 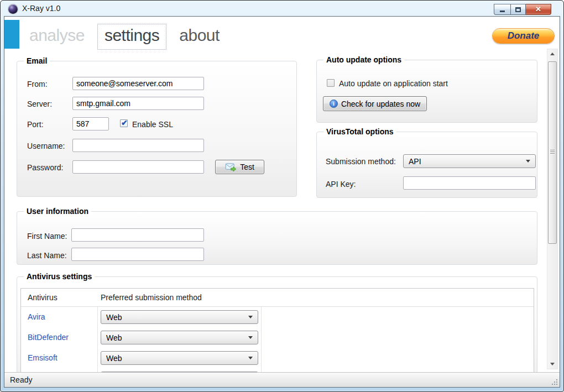 I want to click on table-row: BitDefender Web, so click(x=278, y=337).